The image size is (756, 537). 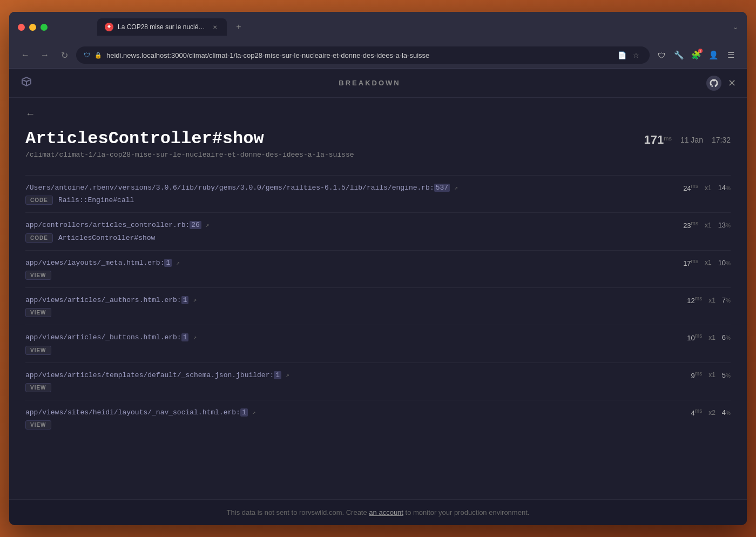 What do you see at coordinates (726, 413) in the screenshot?
I see `entry-percent: 4%` at bounding box center [726, 413].